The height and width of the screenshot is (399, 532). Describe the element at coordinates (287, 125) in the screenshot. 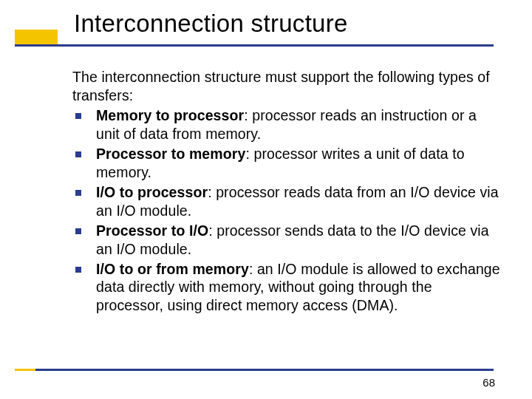

I see `list-item: Memory to processor: processor reads an …` at that location.